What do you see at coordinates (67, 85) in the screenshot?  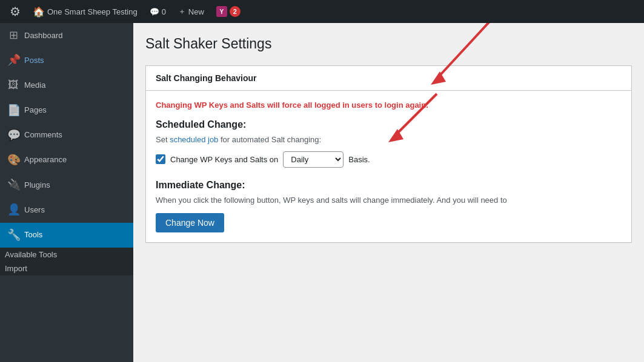 I see `sidebar-item-media: 🖼 Media` at bounding box center [67, 85].